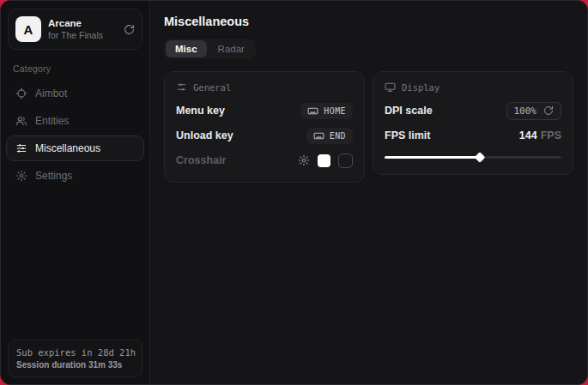  What do you see at coordinates (76, 121) in the screenshot?
I see `sidebar-item-entities: Entities` at bounding box center [76, 121].